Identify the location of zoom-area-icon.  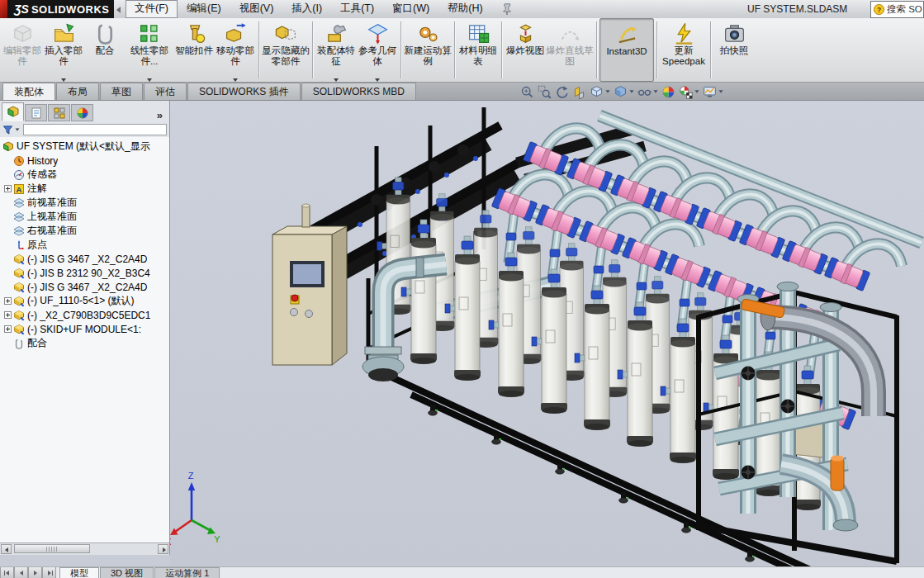
(545, 92).